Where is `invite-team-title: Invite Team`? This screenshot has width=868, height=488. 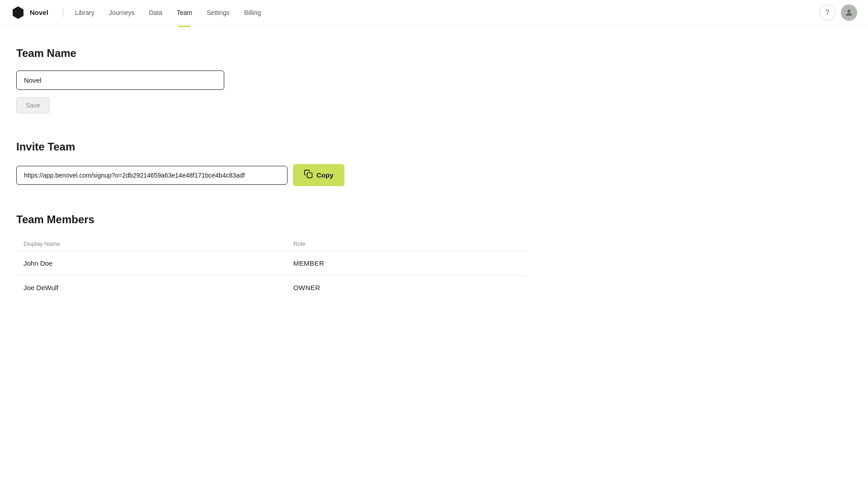 invite-team-title: Invite Team is located at coordinates (271, 147).